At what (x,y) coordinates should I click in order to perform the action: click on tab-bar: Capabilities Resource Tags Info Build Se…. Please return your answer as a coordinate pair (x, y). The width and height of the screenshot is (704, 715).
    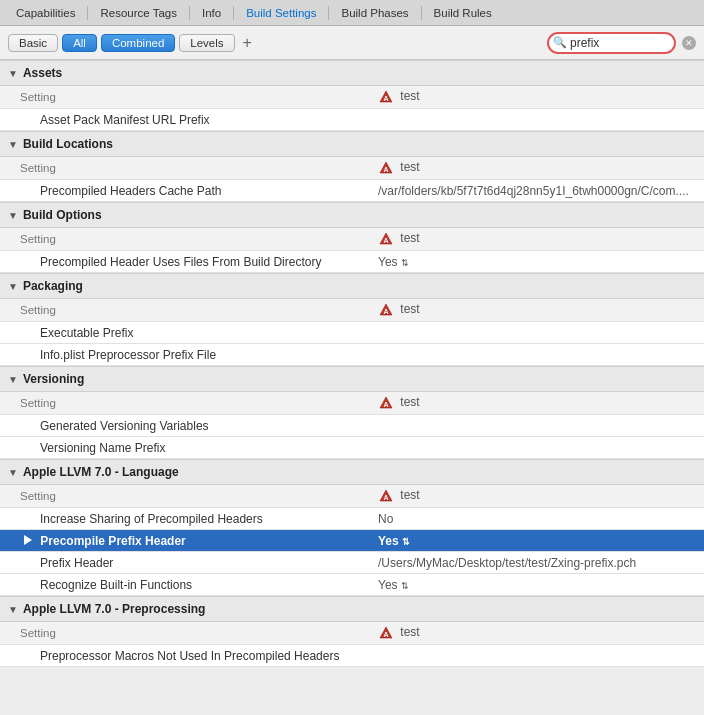
    Looking at the image, I should click on (352, 13).